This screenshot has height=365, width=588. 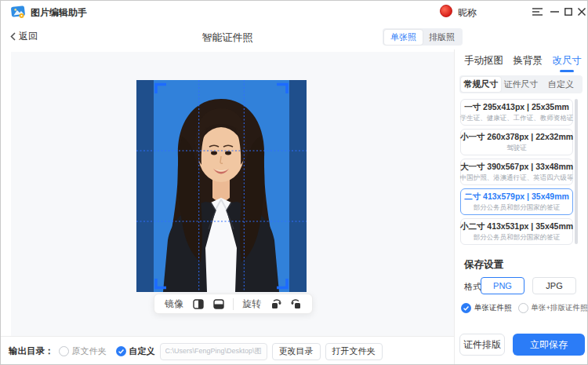 I want to click on format-png-button: PNG, so click(x=503, y=286).